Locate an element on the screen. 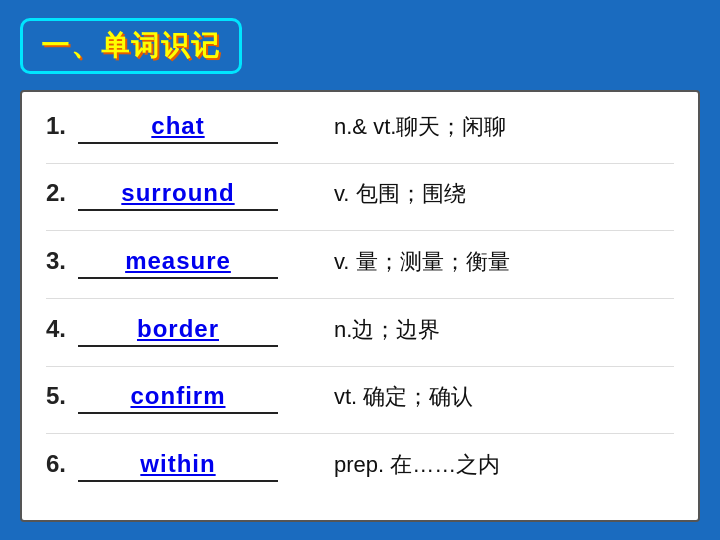  vocab-underline-3: measure is located at coordinates (178, 263).